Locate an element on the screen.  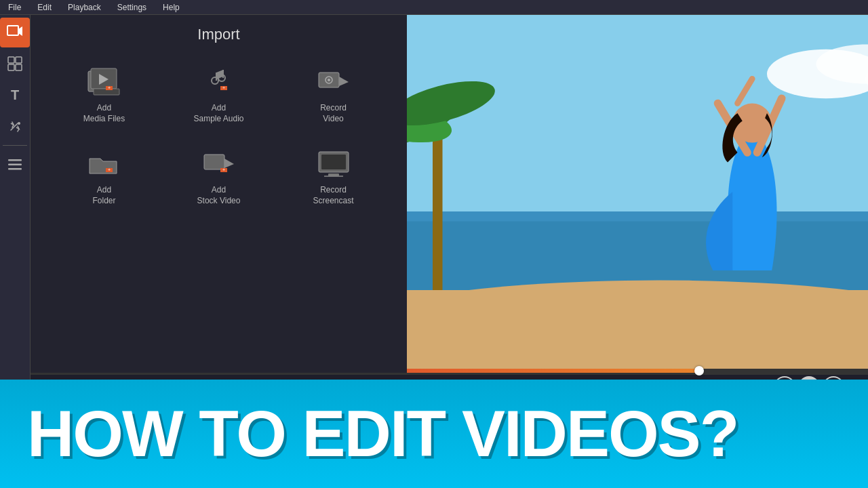
menu-help: Help is located at coordinates (171, 7).